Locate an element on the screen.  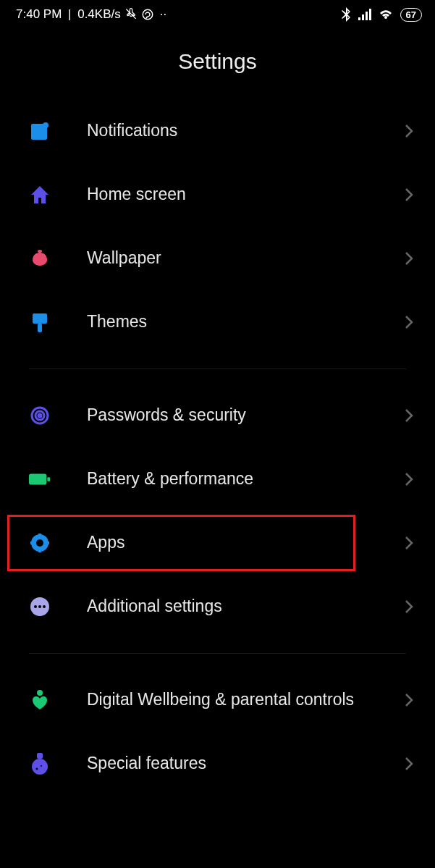
bluetooth-icon is located at coordinates (346, 14).